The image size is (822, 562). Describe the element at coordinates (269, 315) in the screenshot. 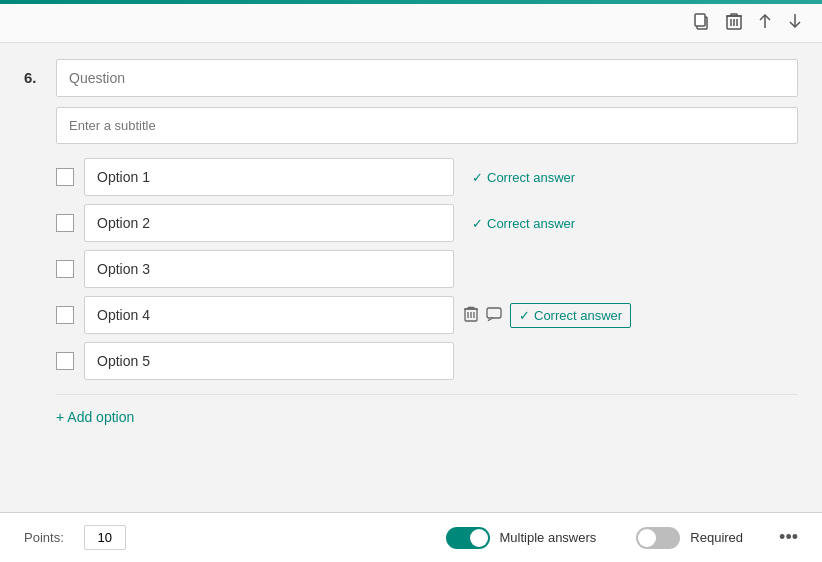

I see `option-4-input` at that location.